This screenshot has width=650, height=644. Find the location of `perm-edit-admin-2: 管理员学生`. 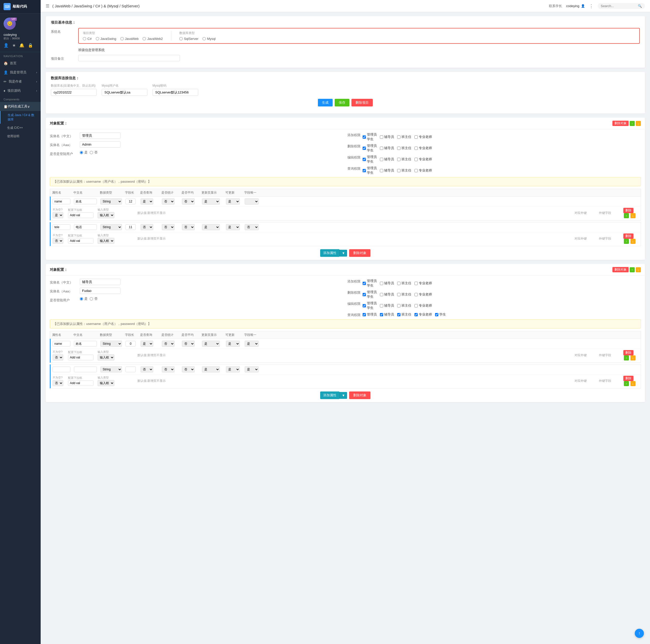

perm-edit-admin-2: 管理员学生 is located at coordinates (370, 305).